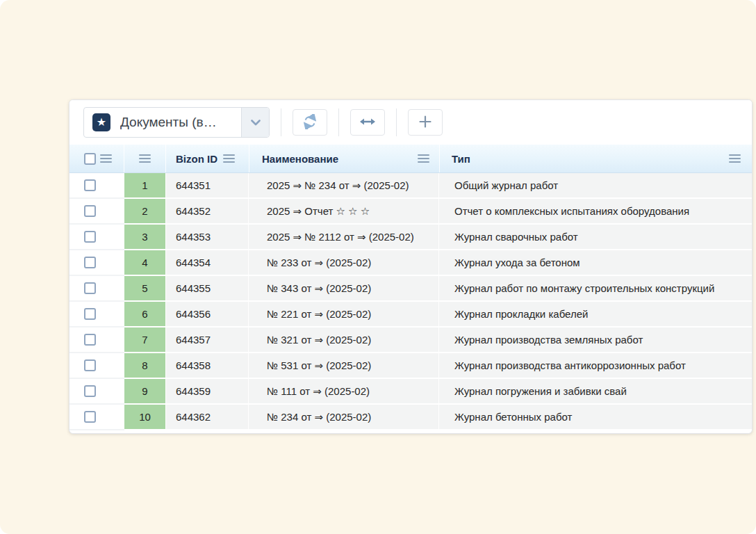  Describe the element at coordinates (255, 122) in the screenshot. I see `chevron-down-icon` at that location.